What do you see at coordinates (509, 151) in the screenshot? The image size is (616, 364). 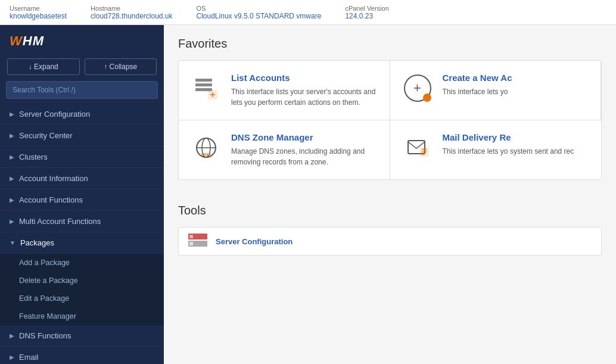 I see `mail-delivery-desc: This interface lets yo system sent and r…` at bounding box center [509, 151].